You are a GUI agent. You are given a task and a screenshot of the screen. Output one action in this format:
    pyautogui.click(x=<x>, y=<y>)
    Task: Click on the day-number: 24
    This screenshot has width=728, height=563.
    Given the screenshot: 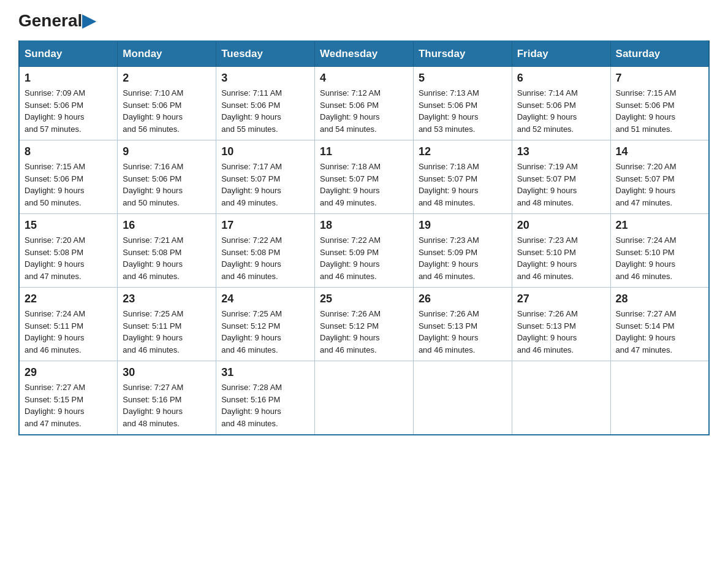 What is the action you would take?
    pyautogui.click(x=265, y=299)
    